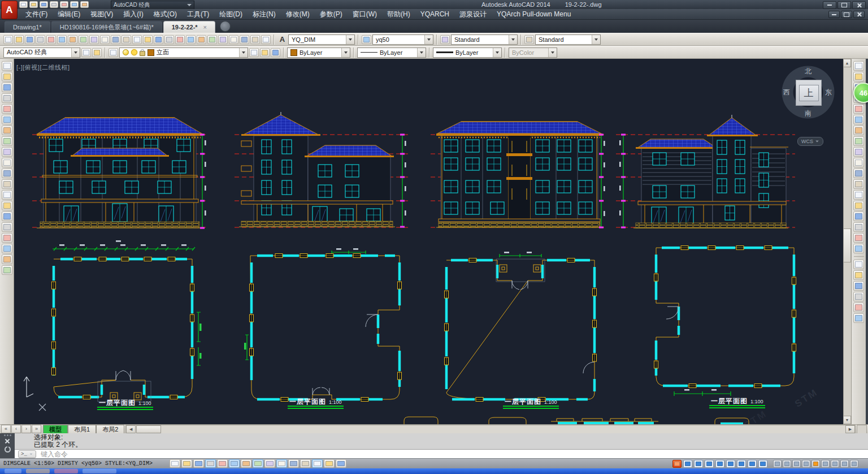  Describe the element at coordinates (533, 15) in the screenshot. I see `menu-item-14: YQArch Pull-down Menu` at that location.